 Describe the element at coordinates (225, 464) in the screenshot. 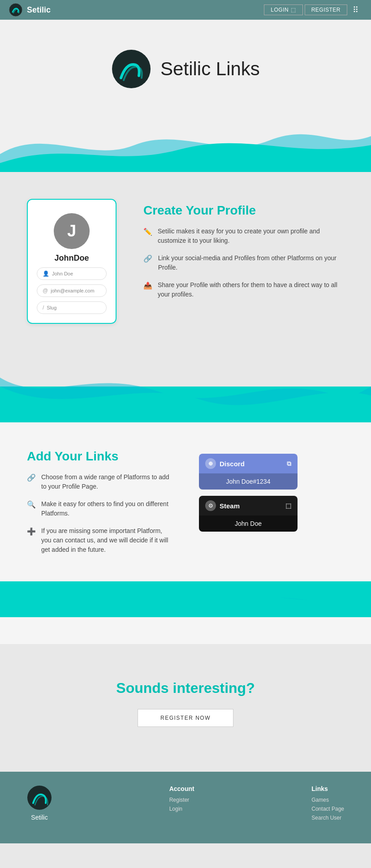

I see `discord-header-left: ⊕ Discord` at that location.